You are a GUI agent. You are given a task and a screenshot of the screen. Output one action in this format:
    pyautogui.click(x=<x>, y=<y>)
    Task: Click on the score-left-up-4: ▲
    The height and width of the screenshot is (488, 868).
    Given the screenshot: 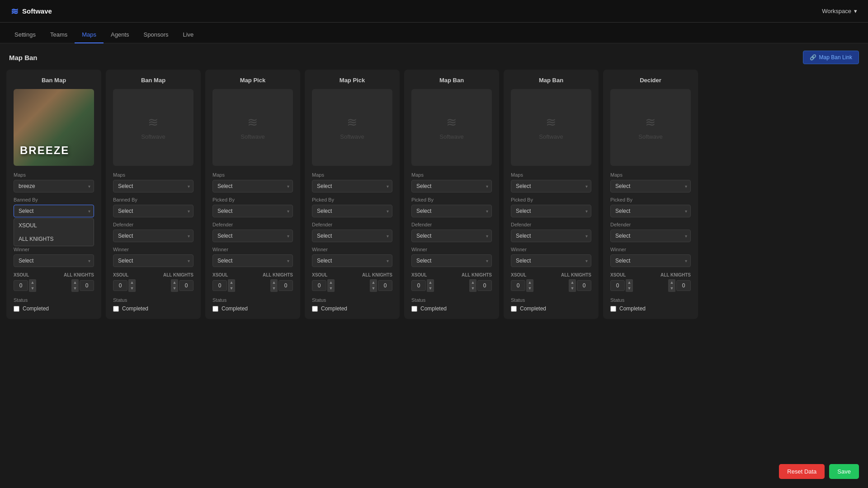 What is the action you would take?
    pyautogui.click(x=430, y=282)
    